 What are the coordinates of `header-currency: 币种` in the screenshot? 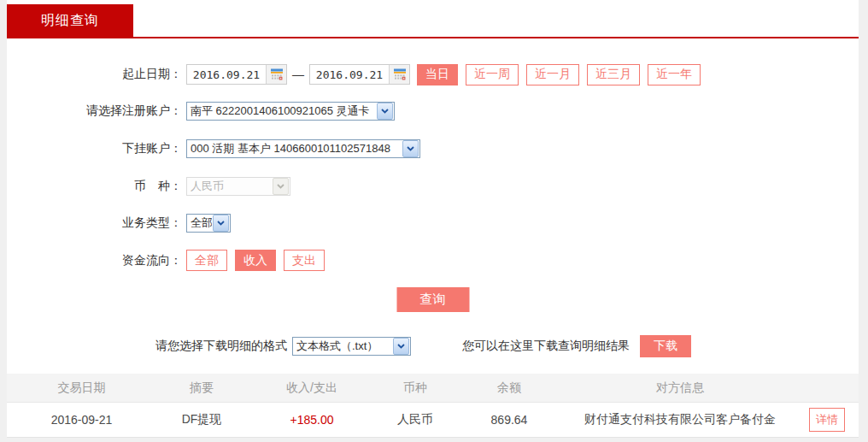 It's located at (415, 388).